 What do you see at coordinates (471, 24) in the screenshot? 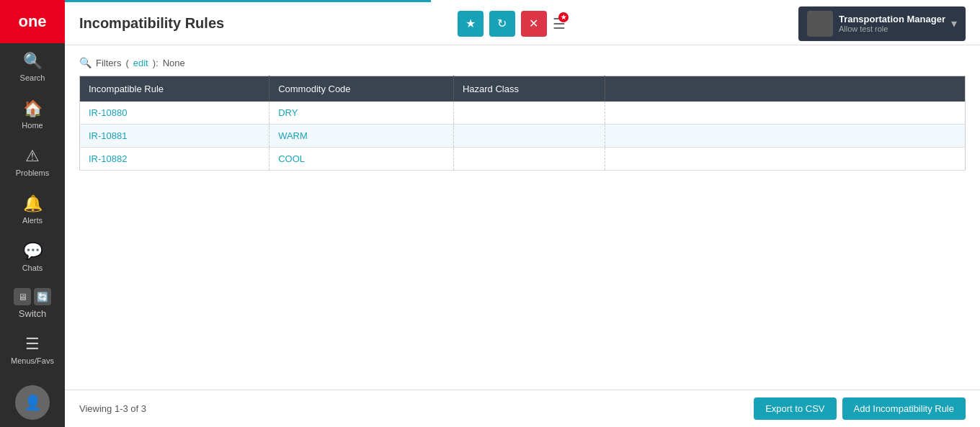
I see `favorite-button: ★` at bounding box center [471, 24].